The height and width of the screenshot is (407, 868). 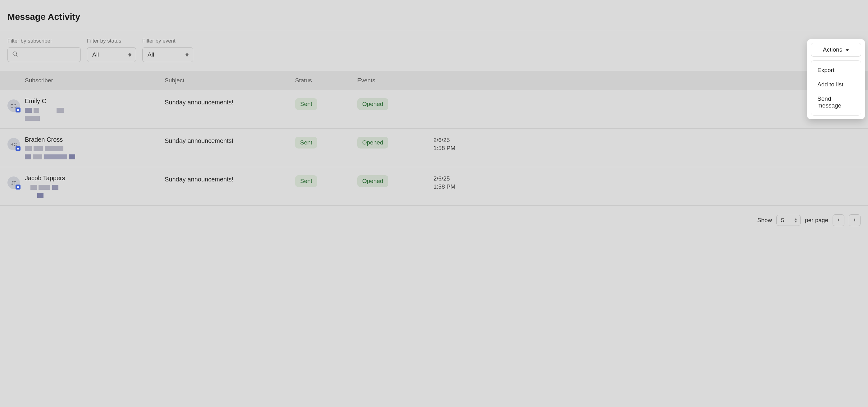 I want to click on filter-subscriber-label: Filter by subscriber, so click(x=44, y=41).